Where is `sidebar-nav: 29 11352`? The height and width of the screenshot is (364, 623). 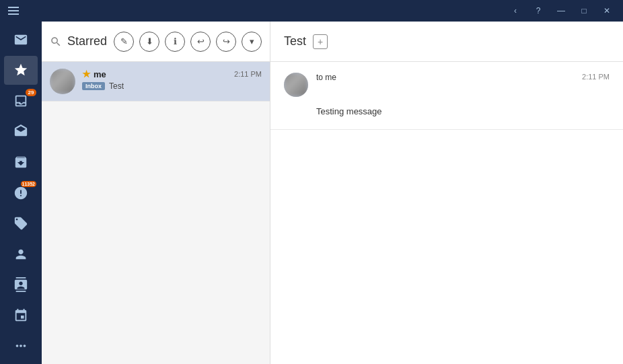 sidebar-nav: 29 11352 is located at coordinates (21, 192).